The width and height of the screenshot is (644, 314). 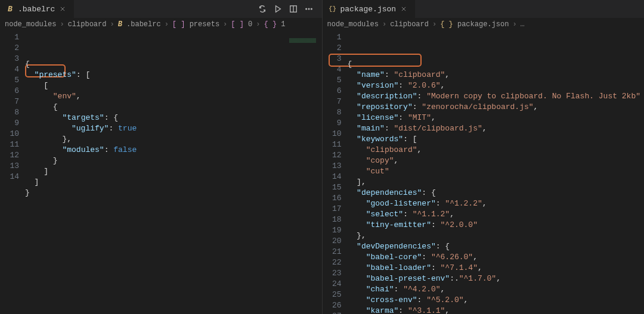 What do you see at coordinates (496, 300) in the screenshot?
I see `code-line: "cross-env": "^5.2.0",` at bounding box center [496, 300].